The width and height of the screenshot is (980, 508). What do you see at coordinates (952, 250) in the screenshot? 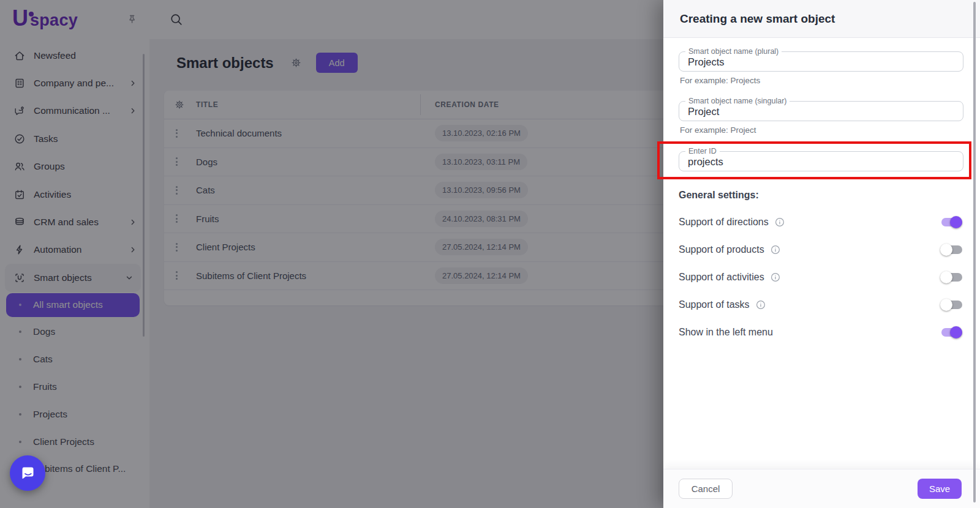
I see `support-of-products-toggle` at bounding box center [952, 250].